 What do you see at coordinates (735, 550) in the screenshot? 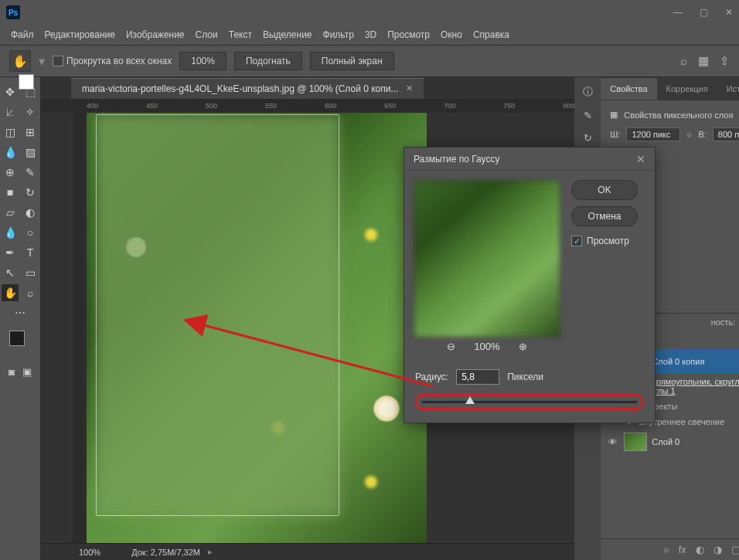
I see `group-icon: ▢` at bounding box center [735, 550].